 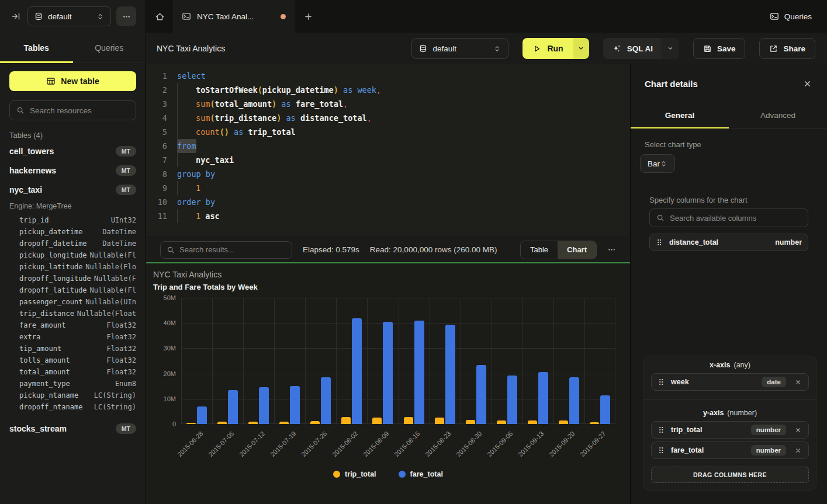 I want to click on new-tab-button, so click(x=308, y=16).